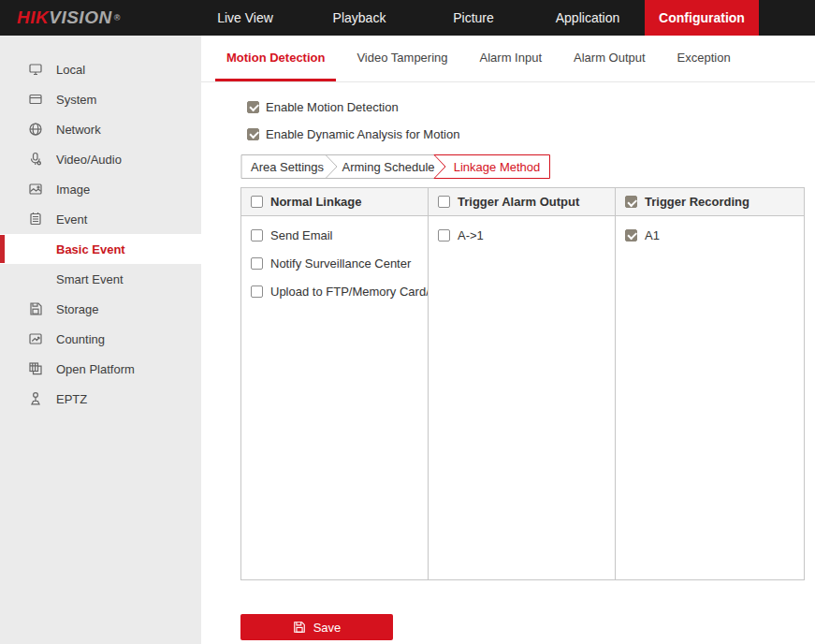  Describe the element at coordinates (256, 264) in the screenshot. I see `notify-surveillance-center-checkbox` at that location.